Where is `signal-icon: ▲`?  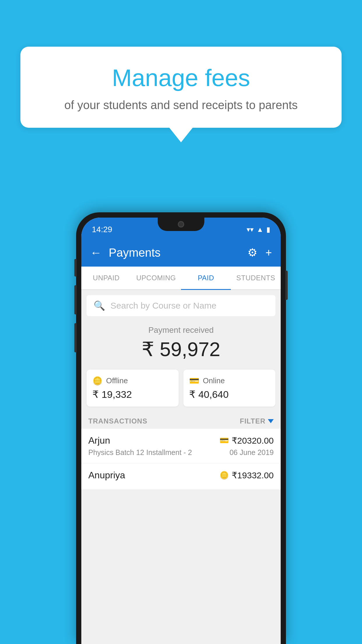 signal-icon: ▲ is located at coordinates (260, 230).